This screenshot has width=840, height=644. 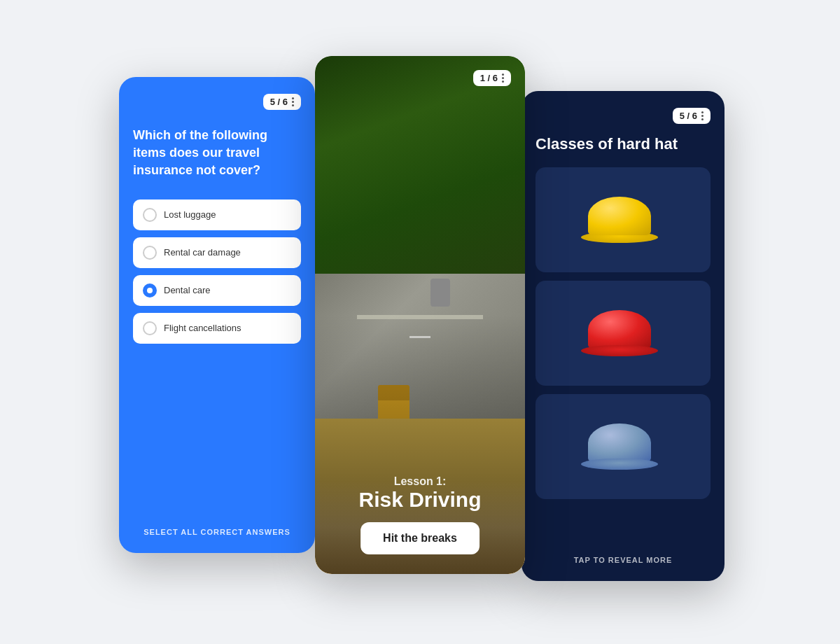 What do you see at coordinates (420, 500) in the screenshot?
I see `lesson-title: Risk Driving` at bounding box center [420, 500].